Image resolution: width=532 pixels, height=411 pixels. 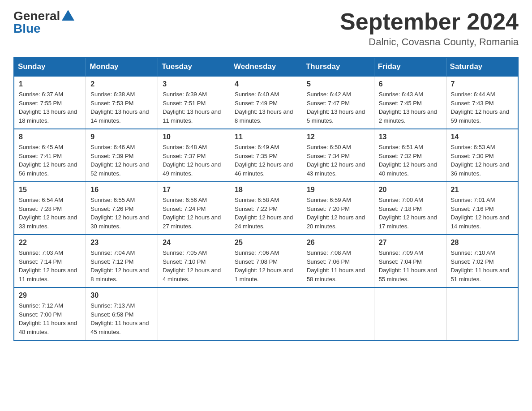 I want to click on calendar-cell: 6Sunrise: 6:43 AMSunset: 7:45 PMDaylight…, so click(x=410, y=103).